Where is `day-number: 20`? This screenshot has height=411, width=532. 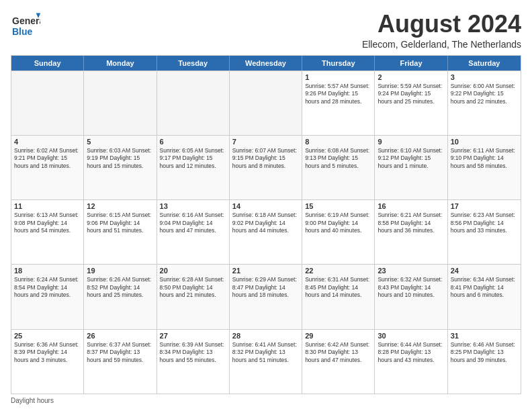
day-number: 20 is located at coordinates (193, 271).